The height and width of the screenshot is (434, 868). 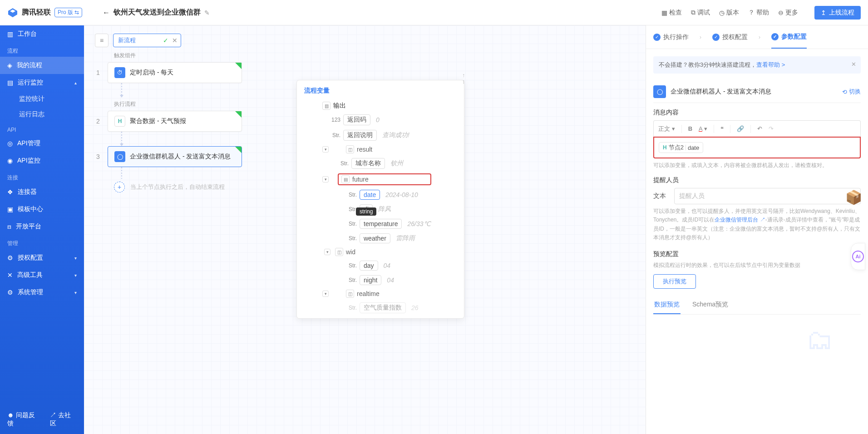 What do you see at coordinates (166, 40) in the screenshot?
I see `confirm-icon: ✓` at bounding box center [166, 40].